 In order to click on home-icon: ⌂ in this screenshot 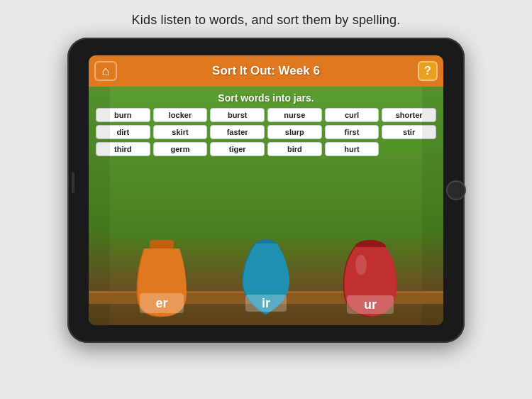, I will do `click(106, 71)`.